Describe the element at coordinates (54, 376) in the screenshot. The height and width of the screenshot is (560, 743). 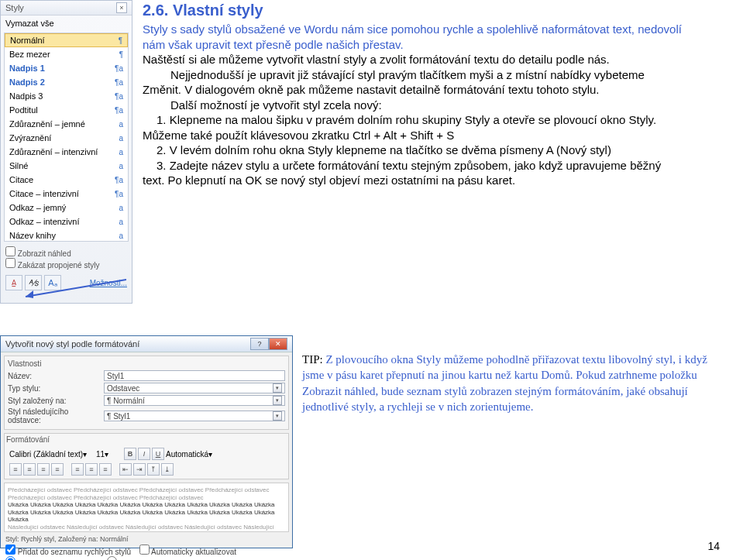
I see `name-label: Název:` at that location.